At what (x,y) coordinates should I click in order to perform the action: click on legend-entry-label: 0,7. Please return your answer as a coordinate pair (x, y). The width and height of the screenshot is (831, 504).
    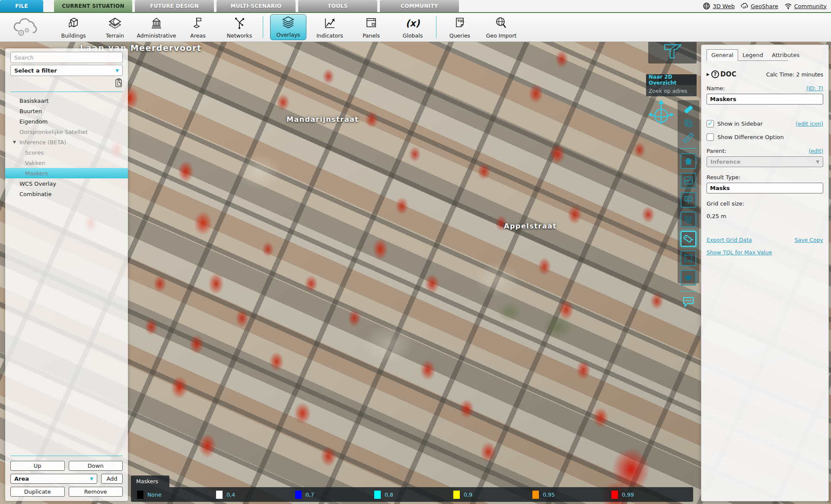
    Looking at the image, I should click on (310, 495).